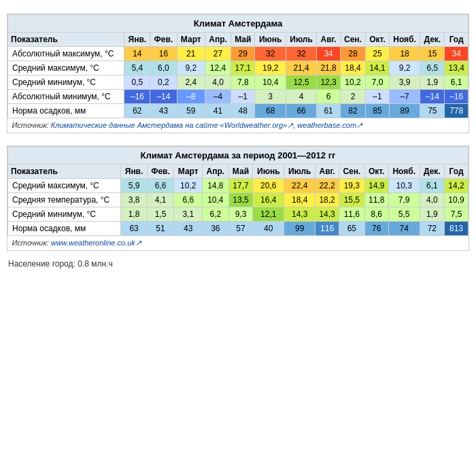 This screenshot has width=476, height=476. I want to click on table1-source-link1: Климатические данные Амстердама на сайте…, so click(173, 125).